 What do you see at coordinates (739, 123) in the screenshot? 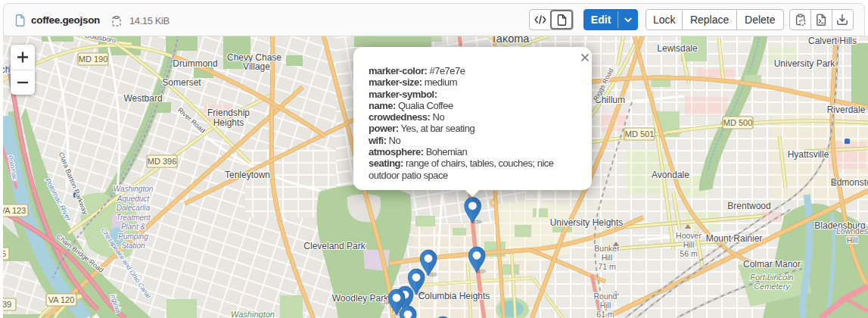
I see `svg-text: MD 500` at bounding box center [739, 123].